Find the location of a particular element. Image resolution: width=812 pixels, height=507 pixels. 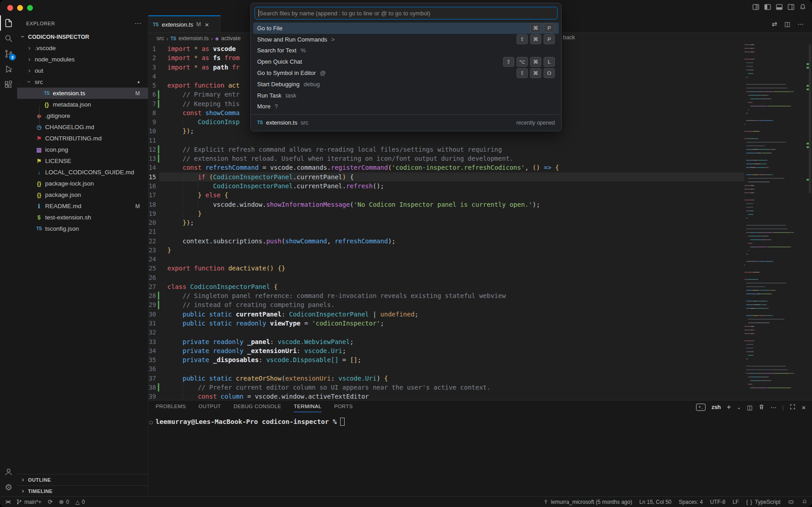

code-line-35: 35 private _disposables: vscode.Disposab… is located at coordinates (447, 360).